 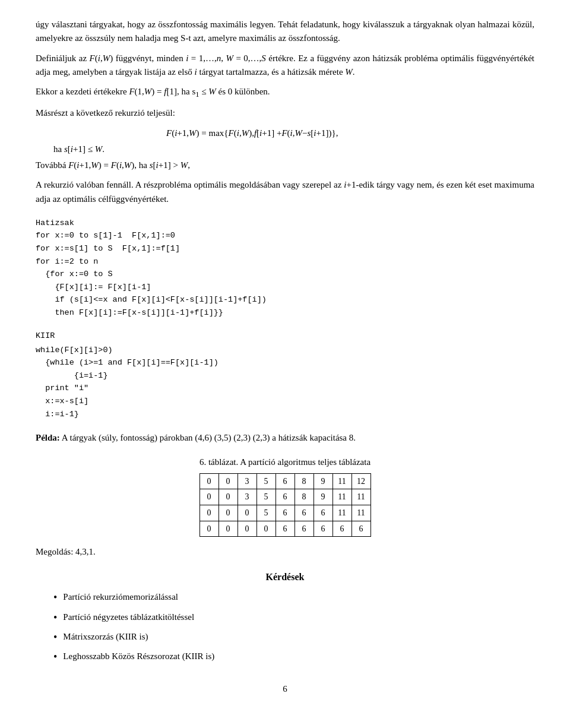 I want to click on recursion-F3: F, so click(x=284, y=133).